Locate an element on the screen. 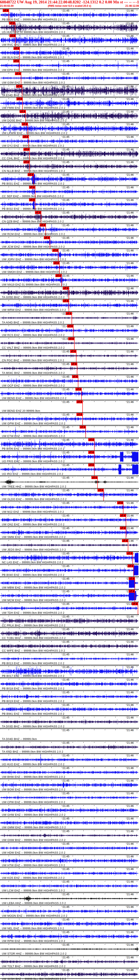 This screenshot has width=139, height=980. trace-station-label: TA I05D BHZ -- 99999.0km BW HIGHPASS 2.0… is located at coordinates (33, 752).